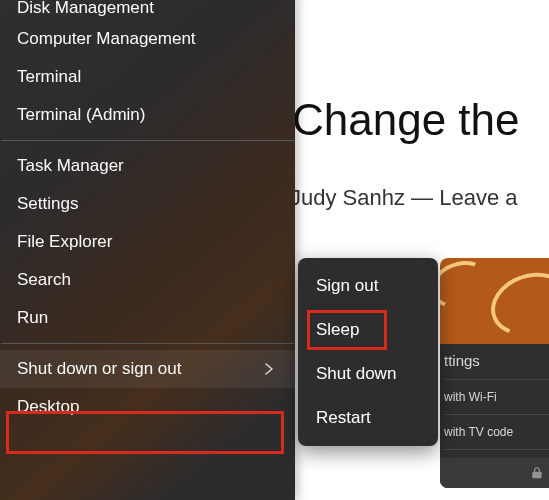 This screenshot has height=500, width=549. Describe the element at coordinates (356, 374) in the screenshot. I see `submenu-item-label: Shut down` at that location.